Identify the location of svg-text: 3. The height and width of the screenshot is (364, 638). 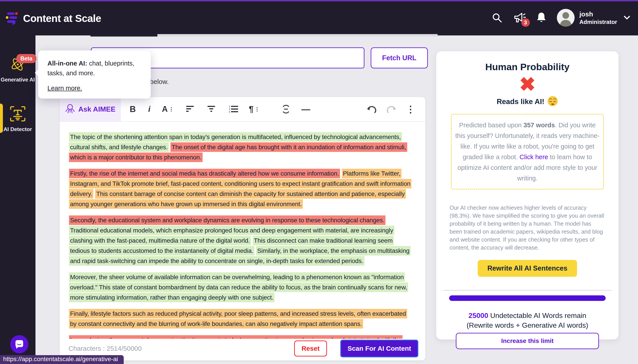
(229, 112).